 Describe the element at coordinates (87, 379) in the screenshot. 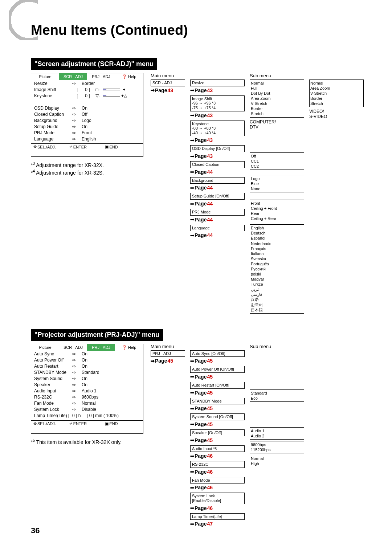

I see `osd-row: System Sound⇨On` at that location.